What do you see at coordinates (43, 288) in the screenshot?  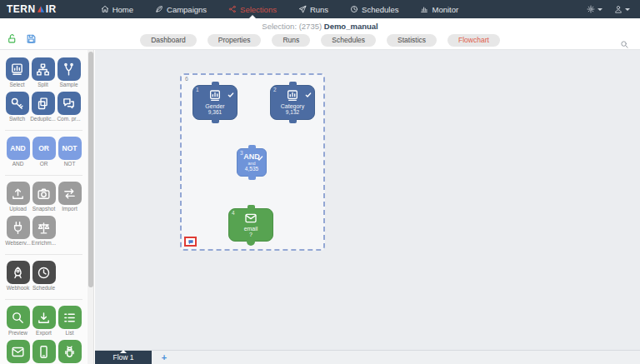 I see `tool-label: Schedule` at bounding box center [43, 288].